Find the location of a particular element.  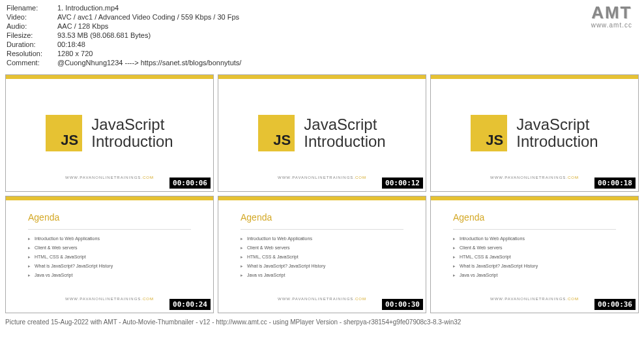

timestamp: 00:00:18 is located at coordinates (615, 183).